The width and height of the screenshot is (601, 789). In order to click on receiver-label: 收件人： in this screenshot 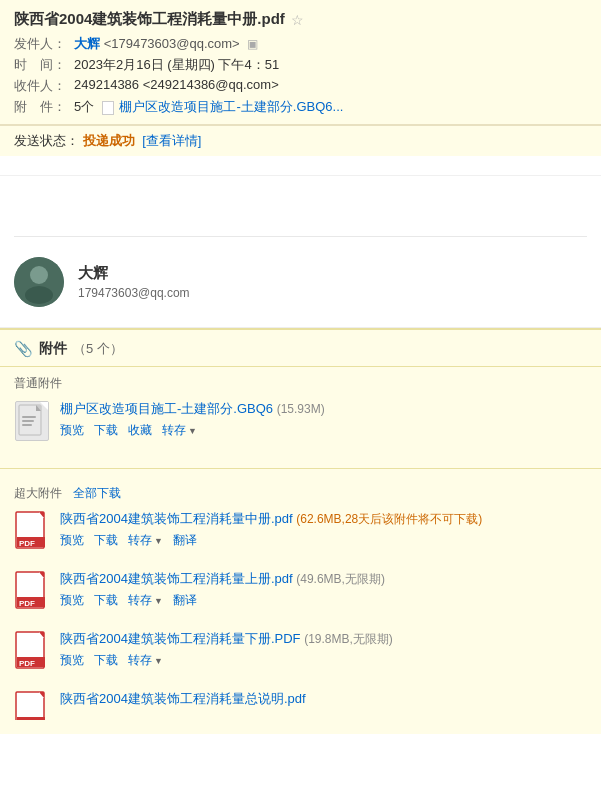, I will do `click(44, 86)`.